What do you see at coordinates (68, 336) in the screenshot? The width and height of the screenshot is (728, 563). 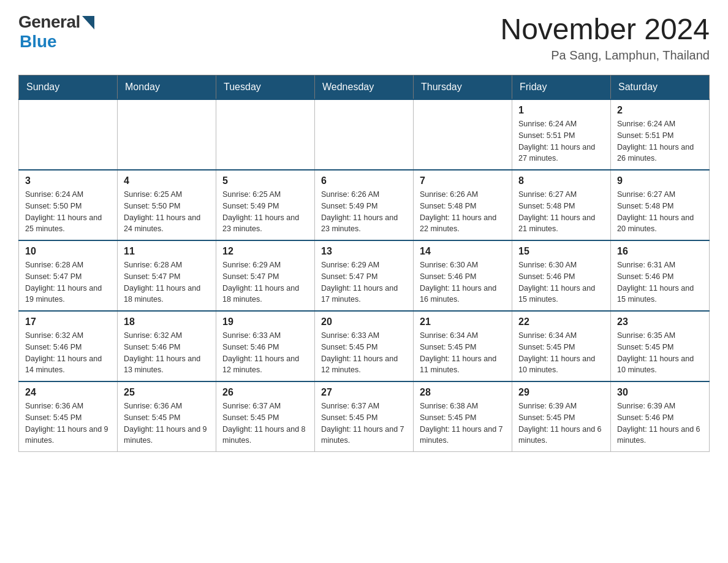 I see `day-info: Sunrise: 6:32 AM` at bounding box center [68, 336].